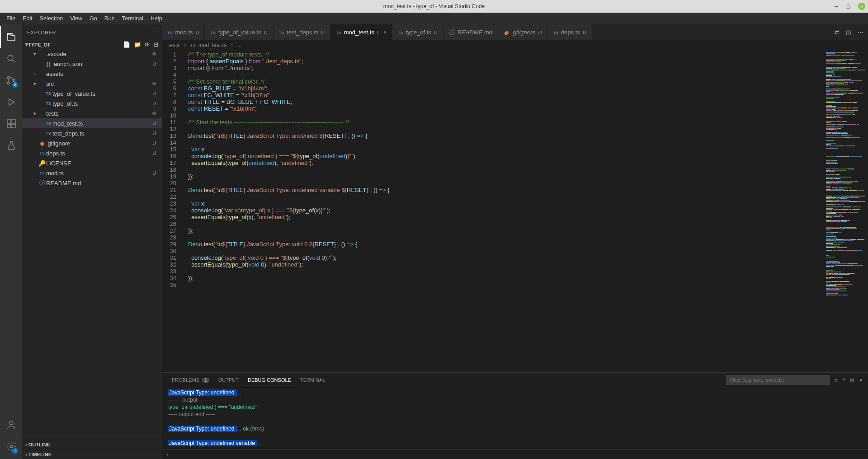 This screenshot has height=459, width=868. I want to click on menu-bar: File Edit Selection View Go Run Terminal…, so click(434, 19).